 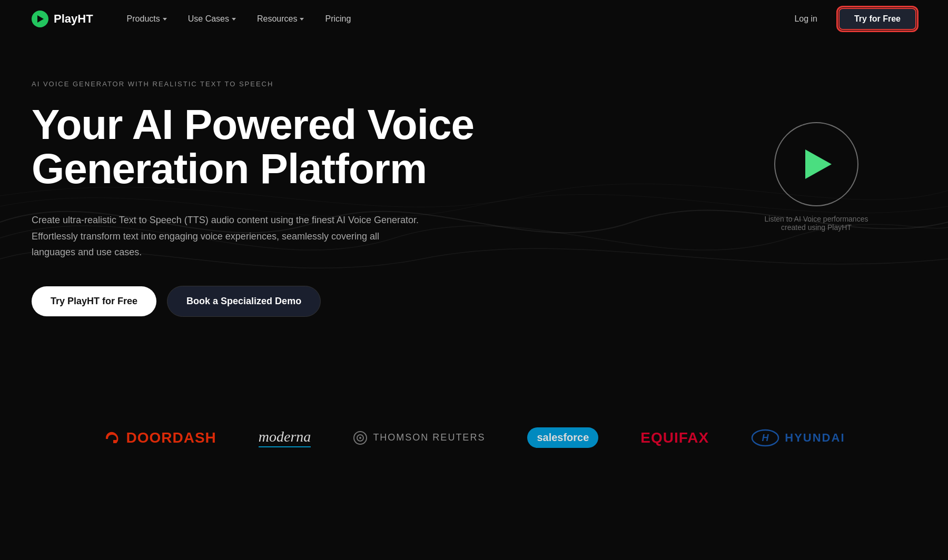 What do you see at coordinates (159, 438) in the screenshot?
I see `doordash-logo: DOORDASH` at bounding box center [159, 438].